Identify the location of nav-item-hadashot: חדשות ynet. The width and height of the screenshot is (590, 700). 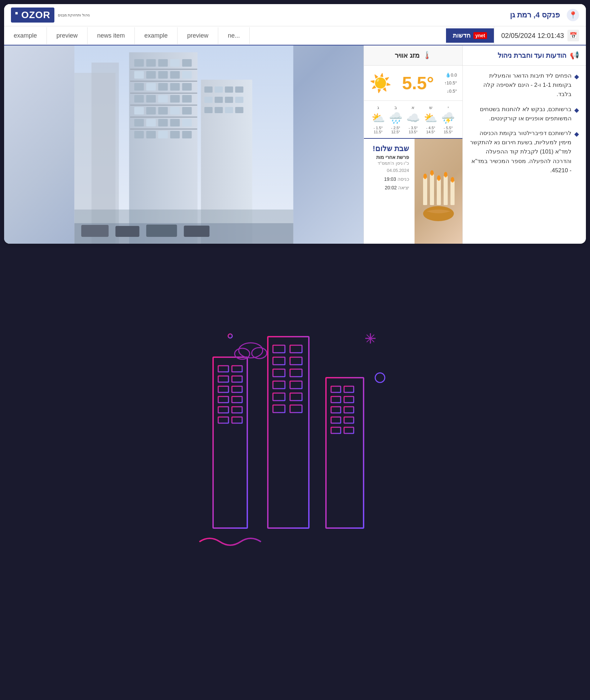
(470, 36).